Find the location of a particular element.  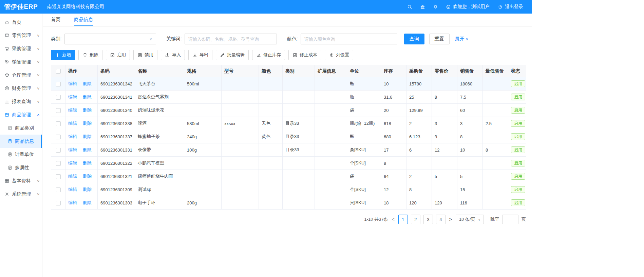

sidebar-item-basic: 基本资料∨ is located at coordinates (21, 181).